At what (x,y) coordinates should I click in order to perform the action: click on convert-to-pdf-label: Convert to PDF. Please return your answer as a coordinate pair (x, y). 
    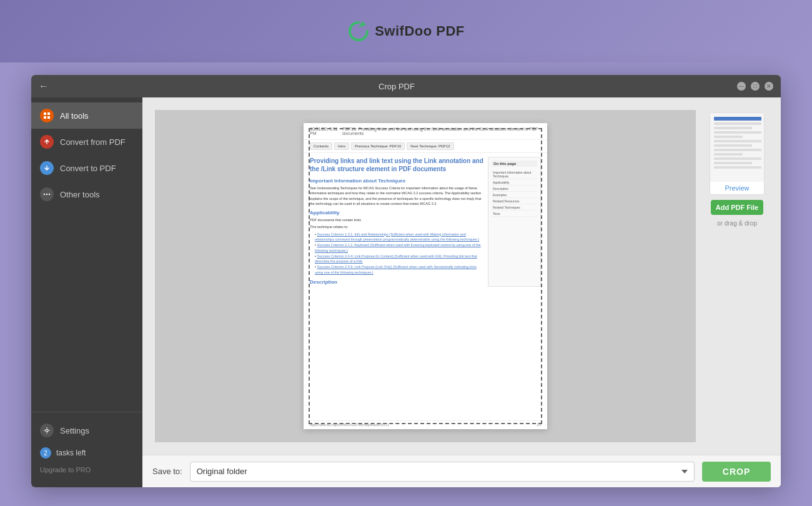
    Looking at the image, I should click on (88, 169).